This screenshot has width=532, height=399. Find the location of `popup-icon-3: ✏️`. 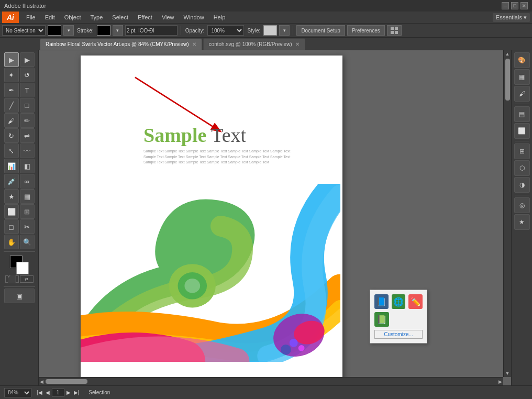

popup-icon-3: ✏️ is located at coordinates (416, 302).